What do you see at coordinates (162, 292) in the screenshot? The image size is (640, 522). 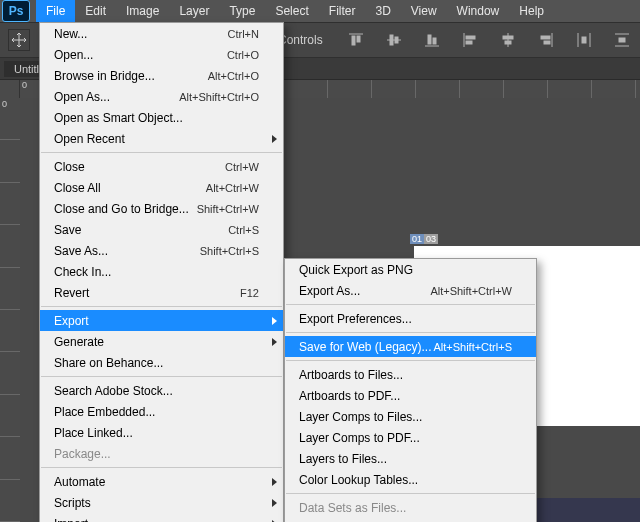 I see `file-menu-item: RevertF12` at bounding box center [162, 292].